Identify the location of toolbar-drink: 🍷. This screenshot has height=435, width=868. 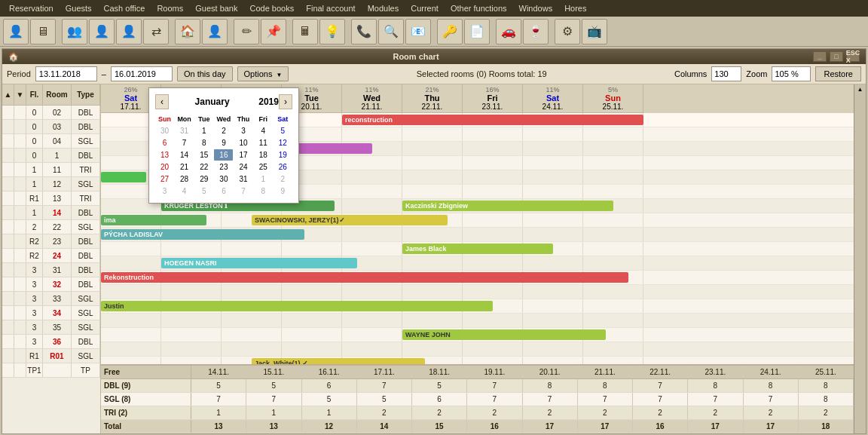
(536, 32).